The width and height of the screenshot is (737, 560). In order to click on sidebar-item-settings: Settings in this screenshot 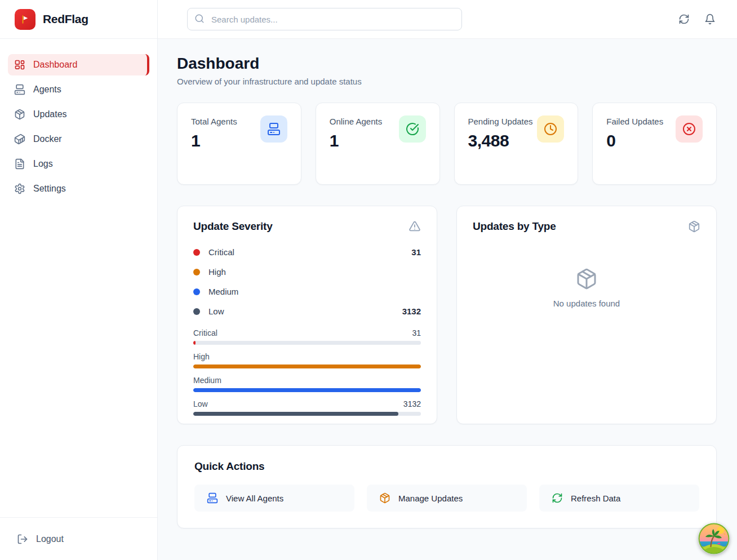, I will do `click(79, 189)`.